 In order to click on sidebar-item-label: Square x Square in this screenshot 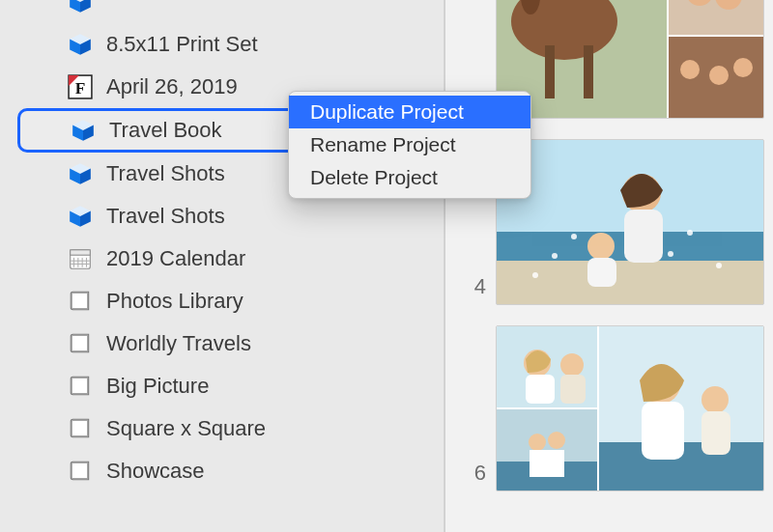, I will do `click(186, 429)`.